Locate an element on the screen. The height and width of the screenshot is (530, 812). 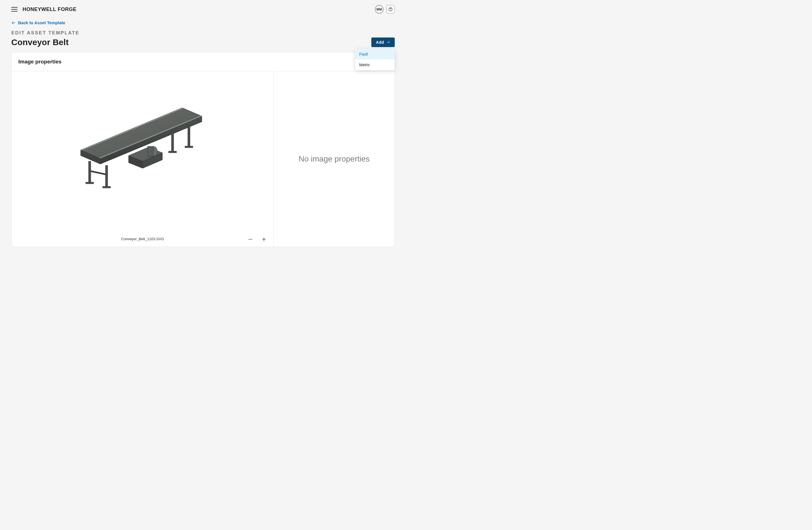
help-button is located at coordinates (390, 10).